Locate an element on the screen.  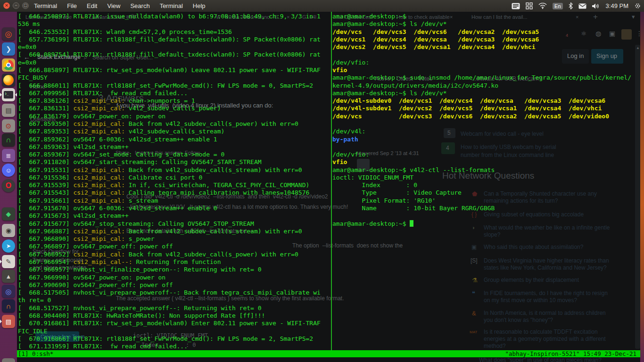
volume-icon is located at coordinates (596, 6).